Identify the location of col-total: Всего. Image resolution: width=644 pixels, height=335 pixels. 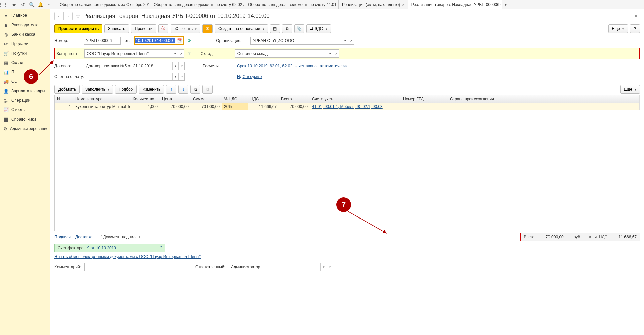
(295, 99).